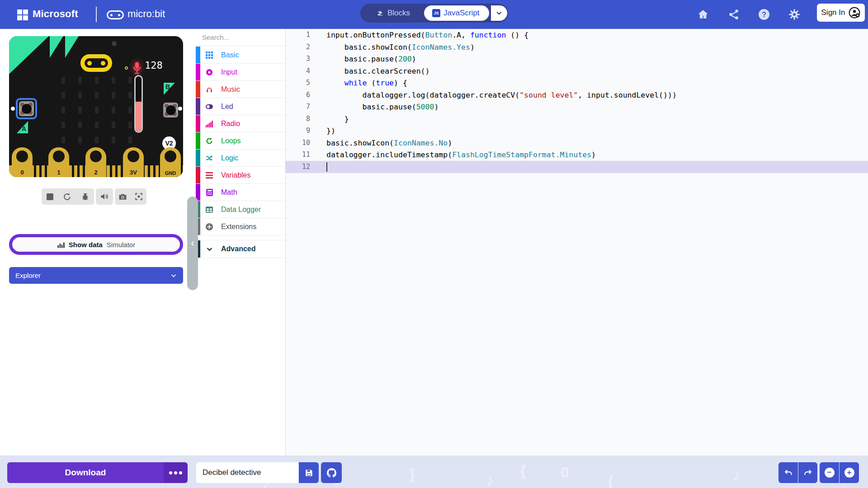 The height and width of the screenshot is (488, 868). What do you see at coordinates (138, 104) in the screenshot?
I see `mic-level-slider` at bounding box center [138, 104].